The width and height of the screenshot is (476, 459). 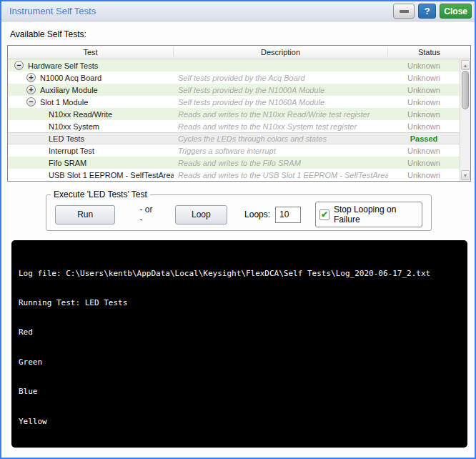 I want to click on test-status-passed: Passed, so click(x=424, y=139).